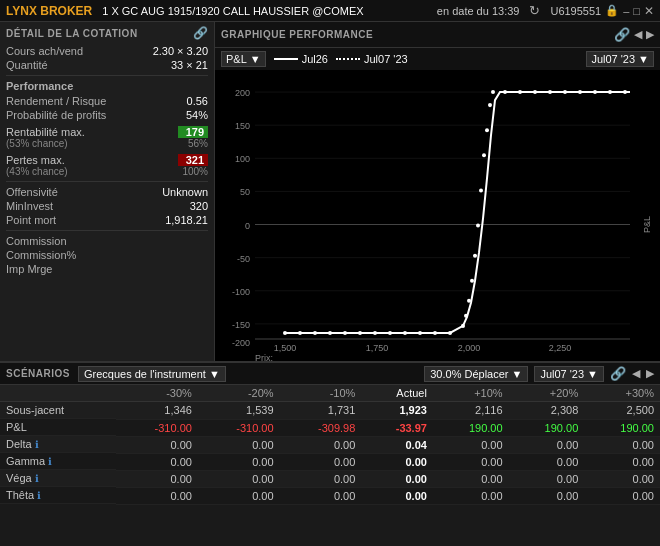  Describe the element at coordinates (145, 374) in the screenshot. I see `scenarios-dropdown-label: Grecques de l'instrument` at that location.